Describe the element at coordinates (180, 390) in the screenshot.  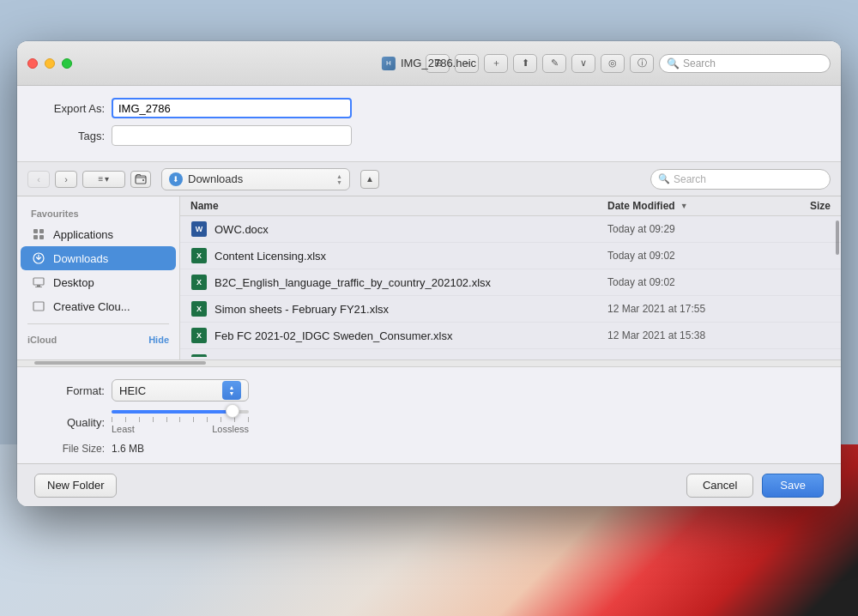
I see `format-select: HEIC ▲ ▼` at that location.